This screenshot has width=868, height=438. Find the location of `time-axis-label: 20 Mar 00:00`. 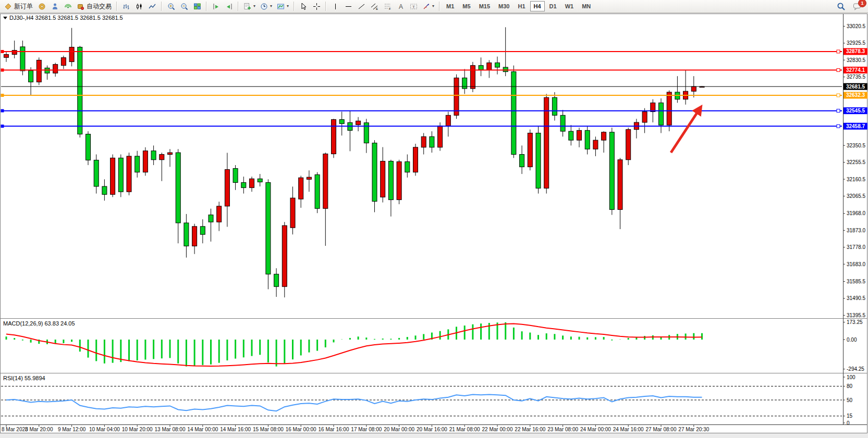

time-axis-label: 20 Mar 00:00 is located at coordinates (399, 429).